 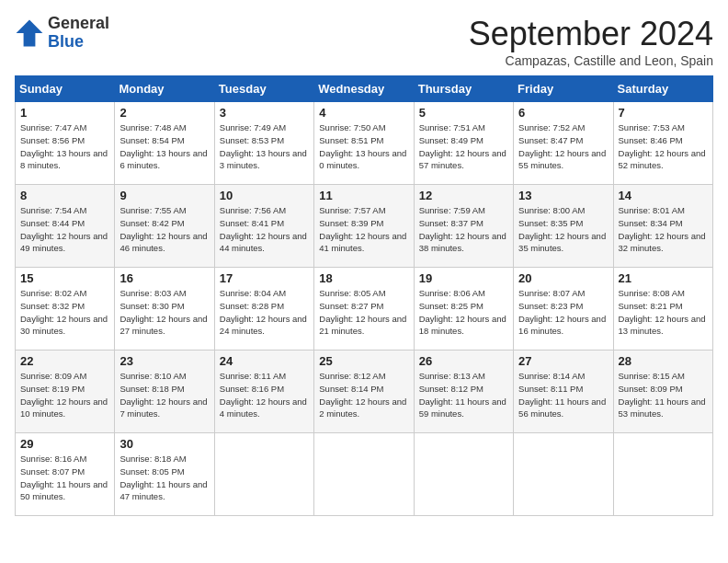 What do you see at coordinates (165, 309) in the screenshot?
I see `calendar-cell: 16 Sunrise: 8:03 AM Sunset: 8:30 PM Dayl…` at bounding box center [165, 309].